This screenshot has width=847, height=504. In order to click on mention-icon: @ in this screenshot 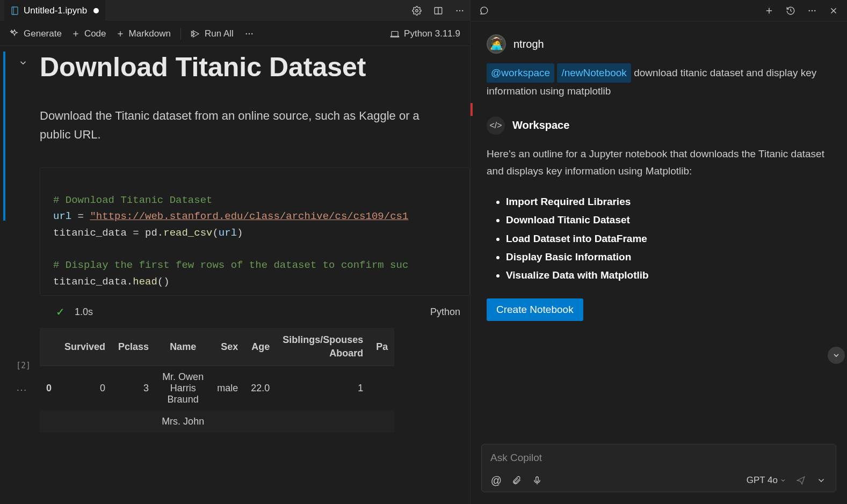, I will do `click(496, 480)`.